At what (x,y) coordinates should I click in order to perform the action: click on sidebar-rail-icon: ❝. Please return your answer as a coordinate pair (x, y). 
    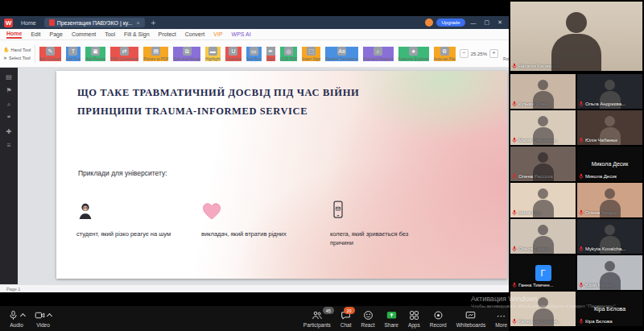
    Looking at the image, I should click on (9, 118).